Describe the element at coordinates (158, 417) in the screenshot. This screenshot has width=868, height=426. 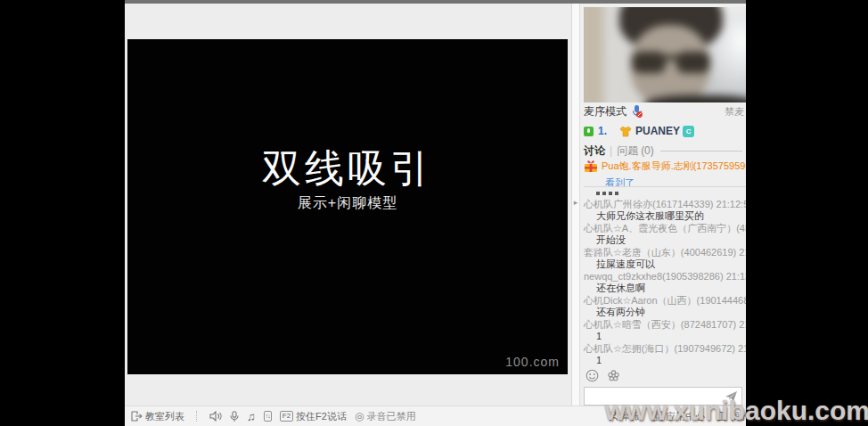
I see `classroom-list-button: 教室列表` at that location.